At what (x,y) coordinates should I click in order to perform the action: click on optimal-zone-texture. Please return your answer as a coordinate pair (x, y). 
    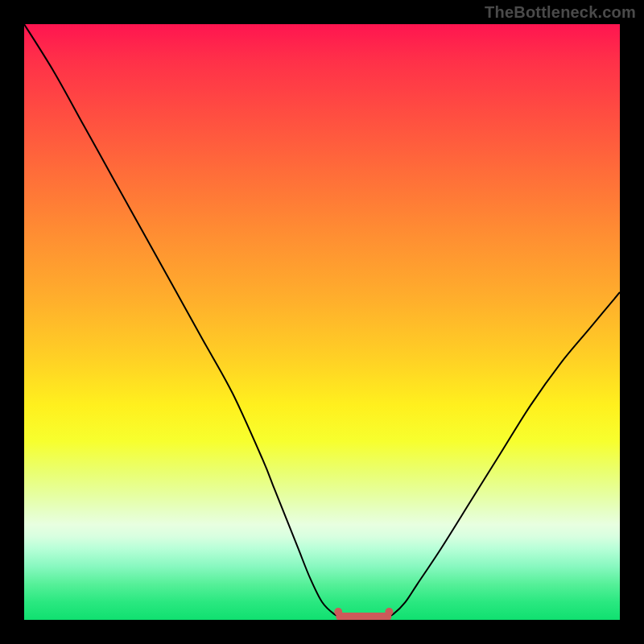
    Looking at the image, I should click on (364, 615).